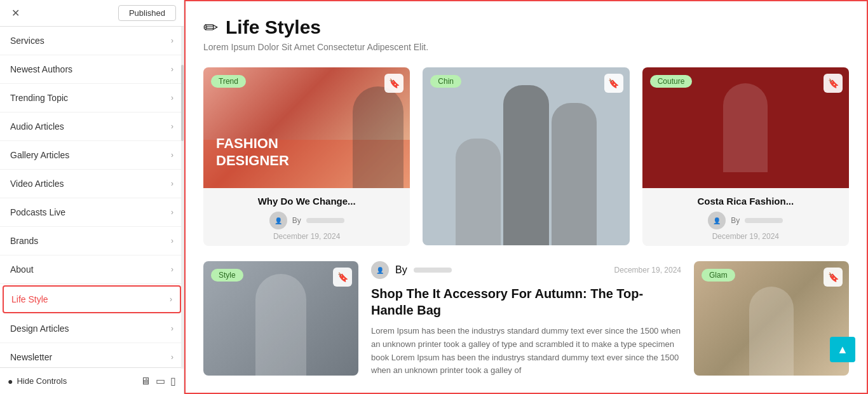 This screenshot has width=868, height=394. What do you see at coordinates (182, 198) in the screenshot?
I see `sidebar-scrollbar` at bounding box center [182, 198].